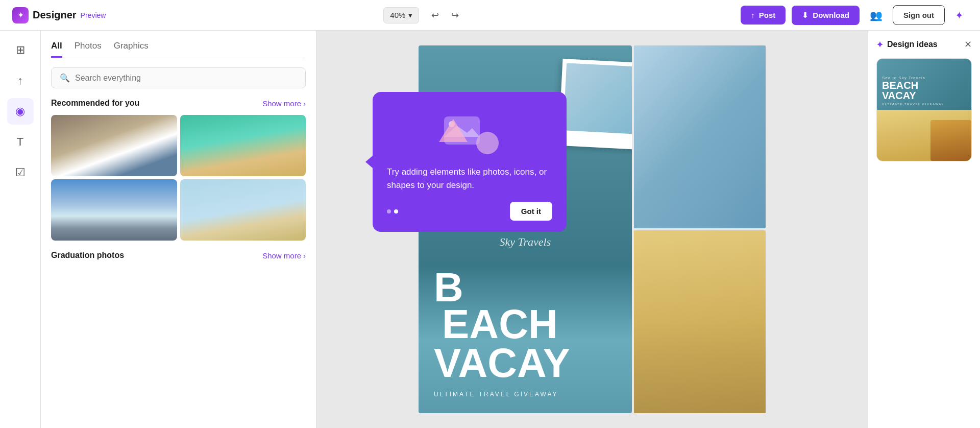 The width and height of the screenshot is (980, 428). I want to click on tooltip-dots, so click(393, 211).